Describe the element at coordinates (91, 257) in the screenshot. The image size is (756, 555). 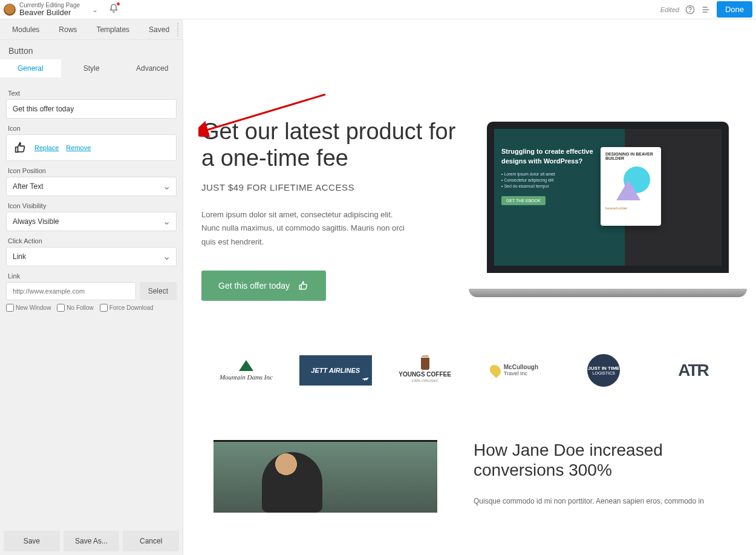
I see `click-action-select: Link` at that location.